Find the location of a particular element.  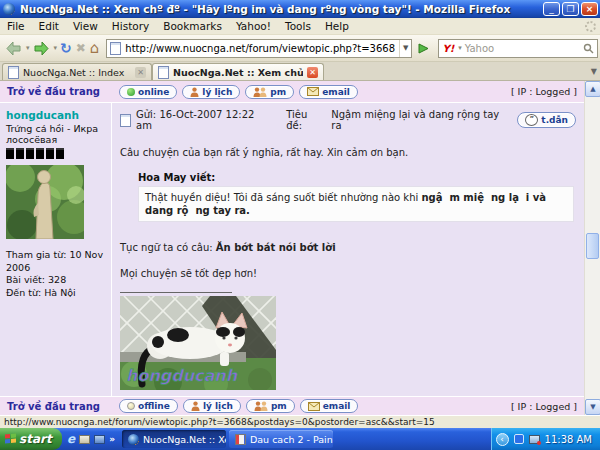

window-titlebar: NuocNga.Net :: Xem chº đº - "Hãy lºng im… is located at coordinates (300, 9).